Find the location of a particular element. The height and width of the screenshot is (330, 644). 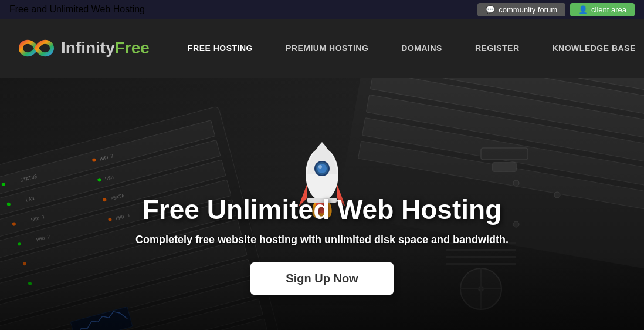

forum-icon: 💬 is located at coordinates (490, 9).